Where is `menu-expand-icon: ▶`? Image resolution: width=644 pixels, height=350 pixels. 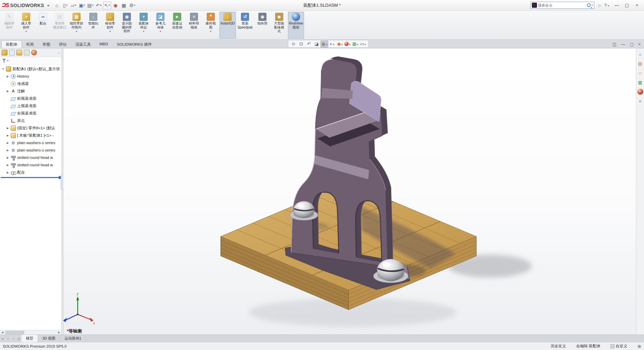
menu-expand-icon: ▶ is located at coordinates (49, 5).